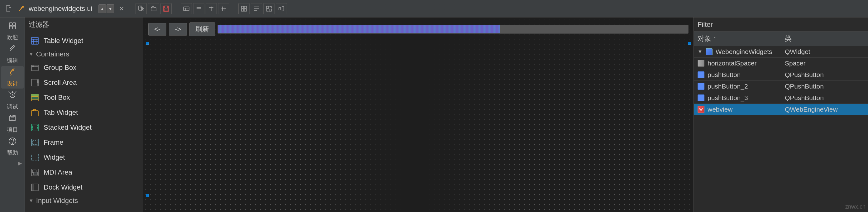  Describe the element at coordinates (154, 9) in the screenshot. I see `tb-open-btn` at that location.